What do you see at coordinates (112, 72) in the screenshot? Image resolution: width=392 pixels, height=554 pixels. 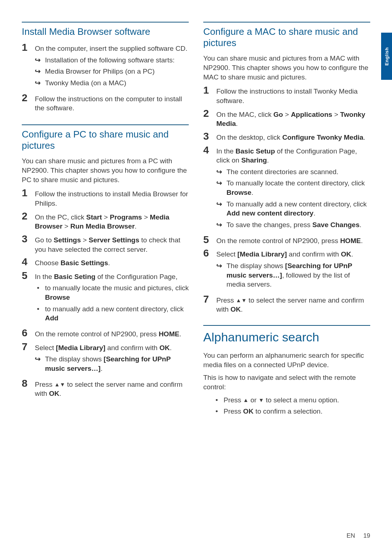 I see `sub-list: ↪Installation of the following software …` at bounding box center [112, 72].